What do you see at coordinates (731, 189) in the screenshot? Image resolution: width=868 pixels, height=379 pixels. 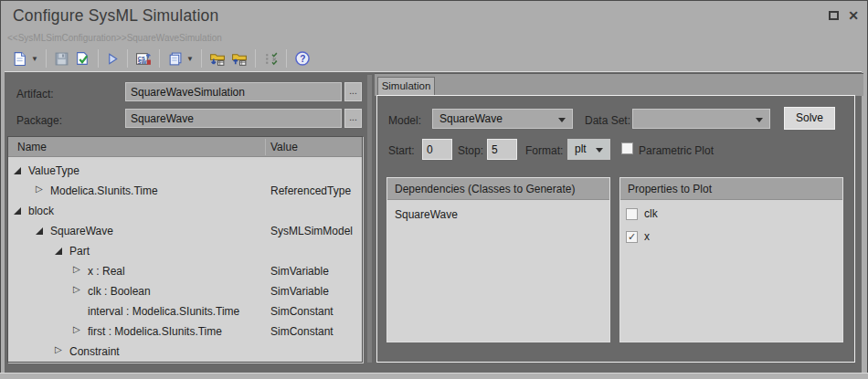 I see `properties-header: Properties to Plot` at bounding box center [731, 189].